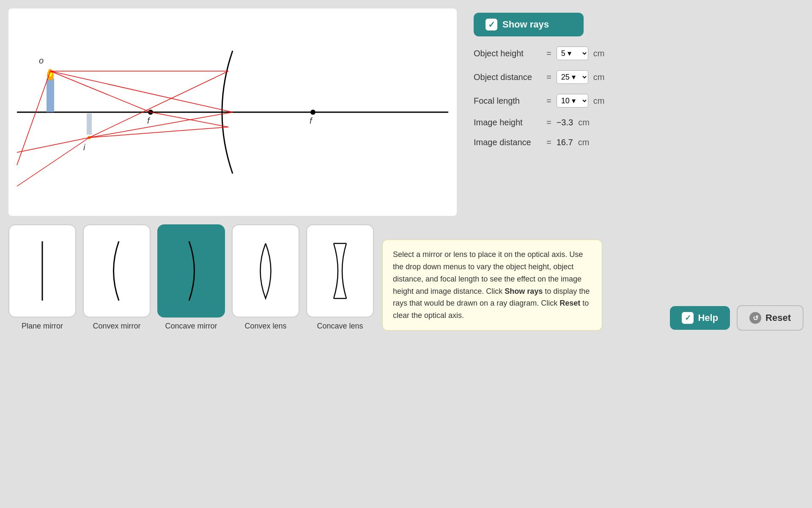 Image resolution: width=812 pixels, height=508 pixels. Describe the element at coordinates (491, 285) in the screenshot. I see `info-text: Select a mirror or lens to place it on t…` at that location.